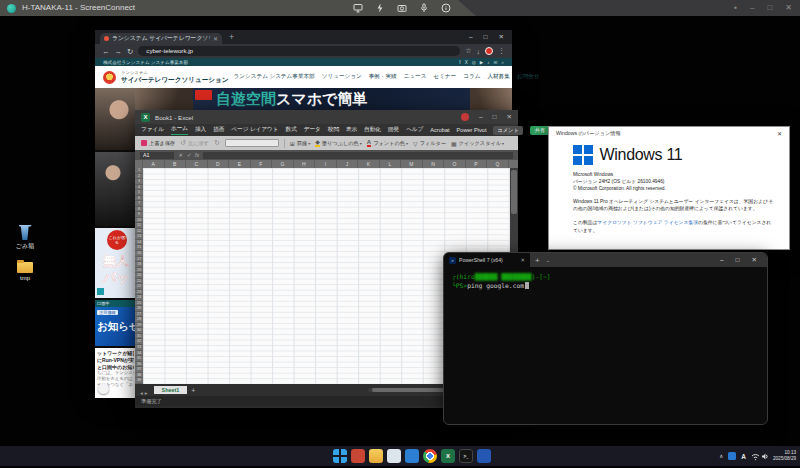 The image size is (800, 468). Describe the element at coordinates (484, 456) in the screenshot. I see `pinned-app-blue` at that location.